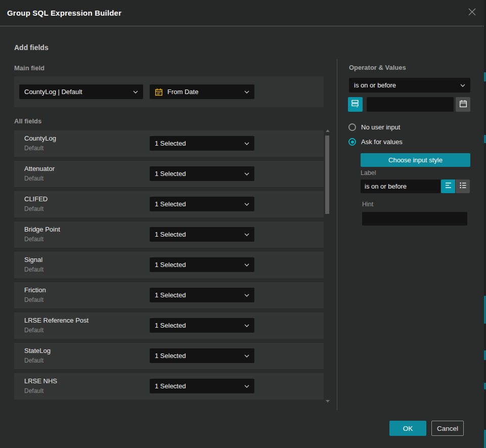  Describe the element at coordinates (337, 235) in the screenshot. I see `panel-divider` at that location.